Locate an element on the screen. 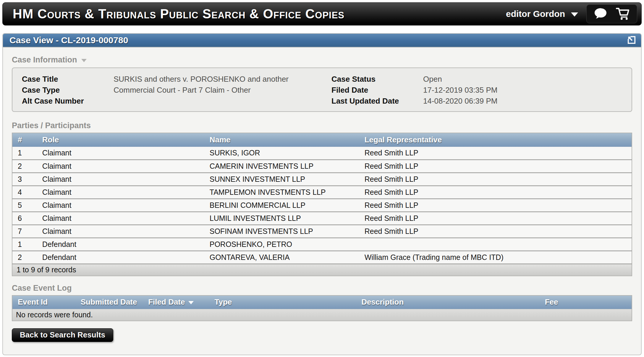  expand-icon is located at coordinates (632, 40).